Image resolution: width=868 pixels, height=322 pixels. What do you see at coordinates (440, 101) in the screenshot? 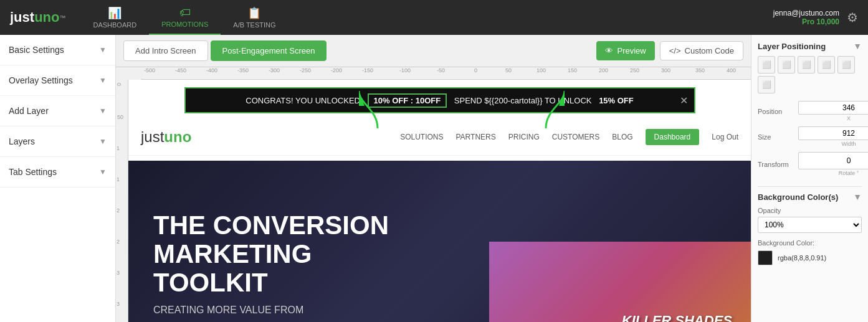
I see `promo-bar-text: CONGRATS! YOU UNLOCKED 10% OFF : 10OFF S…` at bounding box center [440, 101].